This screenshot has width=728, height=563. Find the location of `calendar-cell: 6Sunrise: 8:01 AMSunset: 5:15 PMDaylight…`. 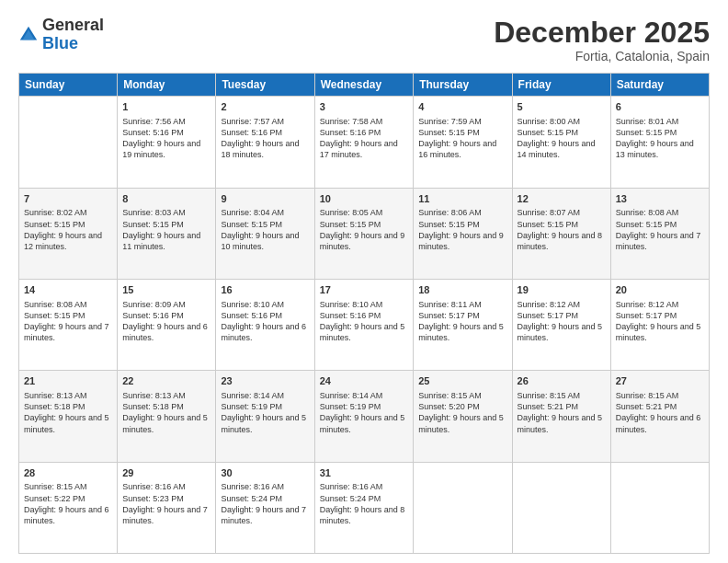

calendar-cell: 6Sunrise: 8:01 AMSunset: 5:15 PMDaylight… is located at coordinates (660, 142).